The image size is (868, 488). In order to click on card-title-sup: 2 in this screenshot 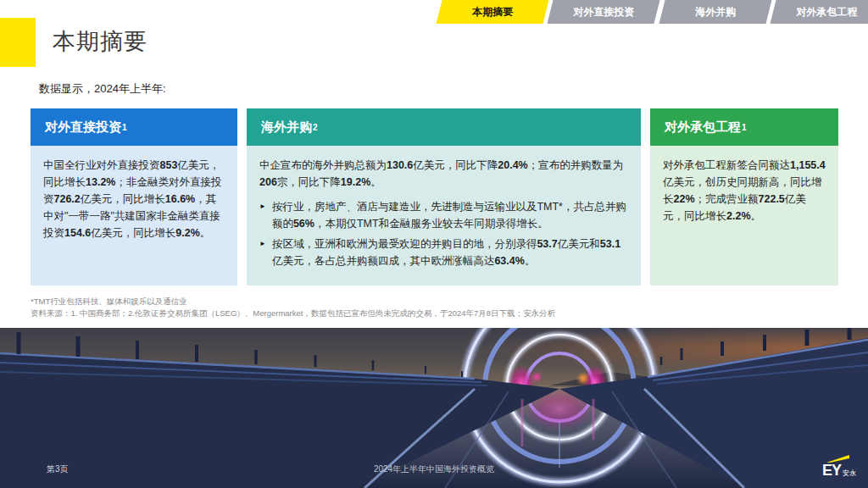, I will do `click(315, 127)`.